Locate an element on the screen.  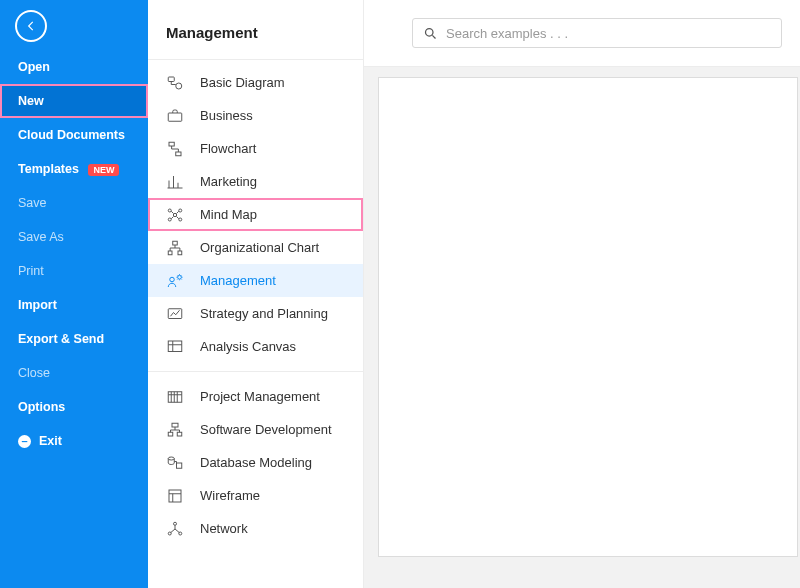
sidebar-item-cloud-documents: Cloud Documents is located at coordinates (74, 135).